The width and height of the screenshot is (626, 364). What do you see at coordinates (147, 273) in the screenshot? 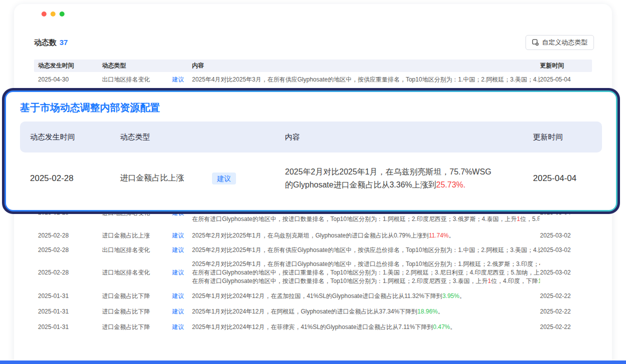
I see `row-type: 进口地区排名变化 建议` at bounding box center [147, 273].